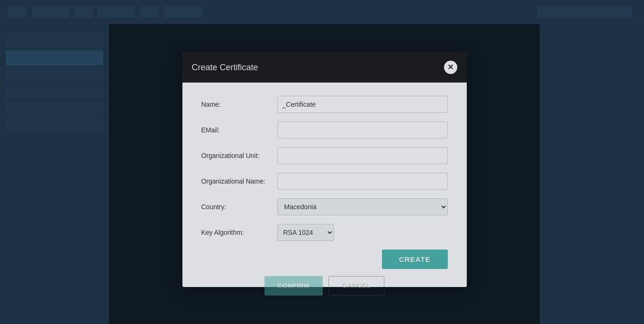 This screenshot has height=324, width=644. What do you see at coordinates (239, 232) in the screenshot?
I see `key-algo-label: Key Algorithm:` at bounding box center [239, 232].